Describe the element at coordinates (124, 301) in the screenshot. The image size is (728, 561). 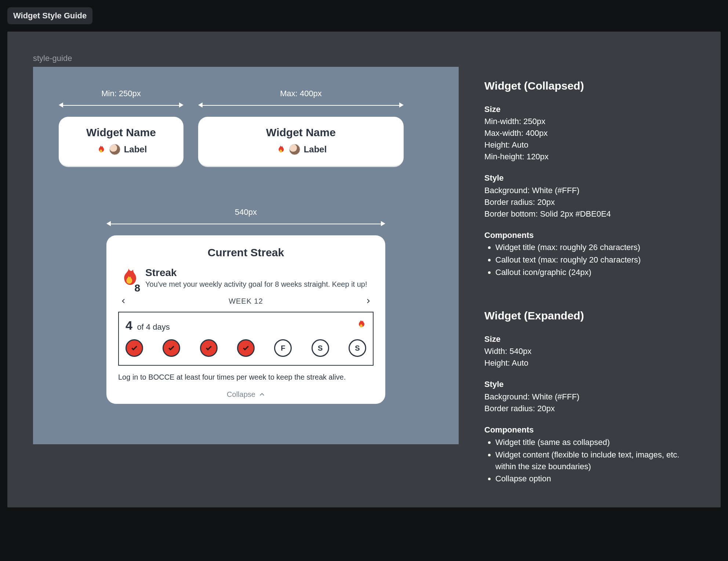
I see `chevron-left-icon` at that location.